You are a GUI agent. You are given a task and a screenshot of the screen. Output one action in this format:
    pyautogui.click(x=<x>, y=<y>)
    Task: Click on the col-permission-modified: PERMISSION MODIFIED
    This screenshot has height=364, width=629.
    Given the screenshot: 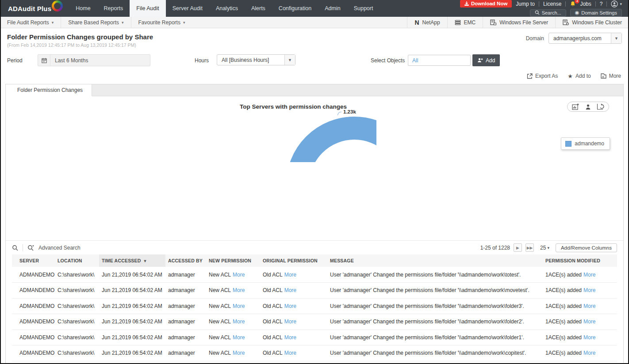 What is the action you would take?
    pyautogui.click(x=580, y=261)
    